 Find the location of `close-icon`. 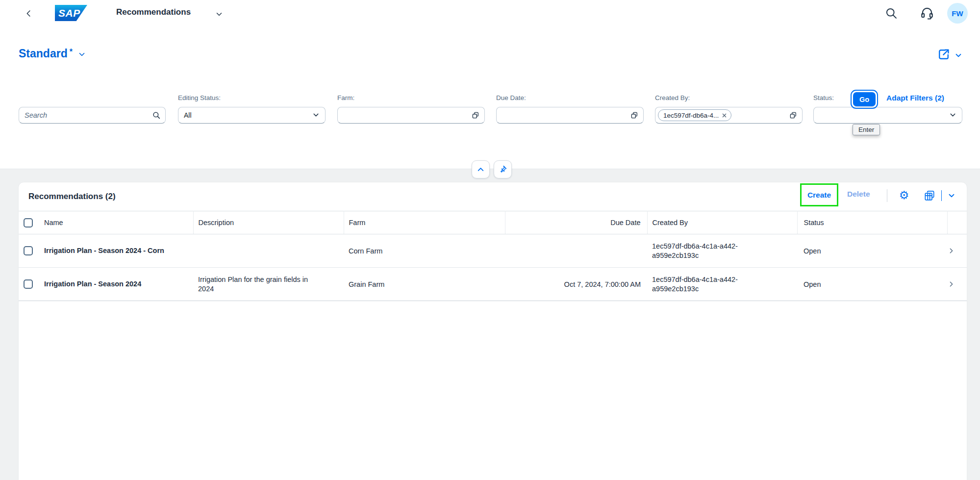

close-icon is located at coordinates (725, 116).